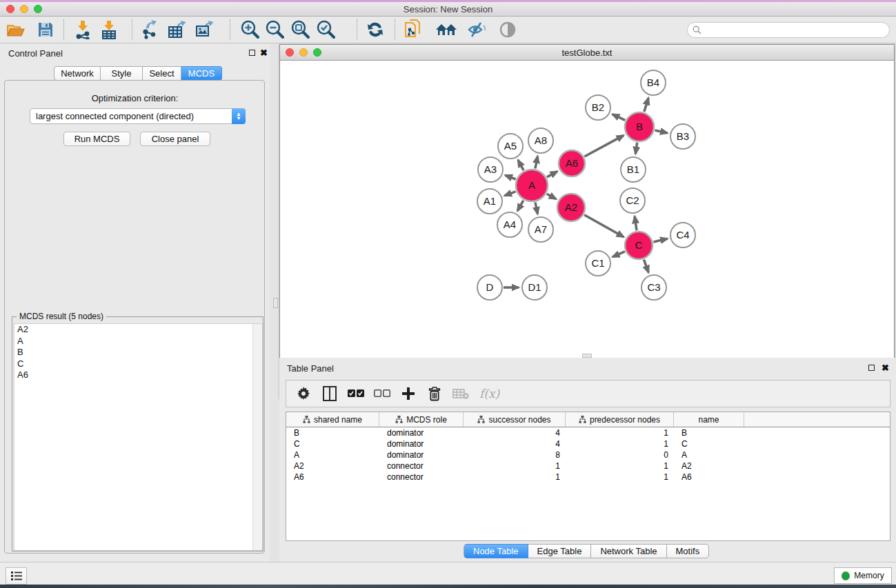  I want to click on table-settings-button, so click(303, 394).